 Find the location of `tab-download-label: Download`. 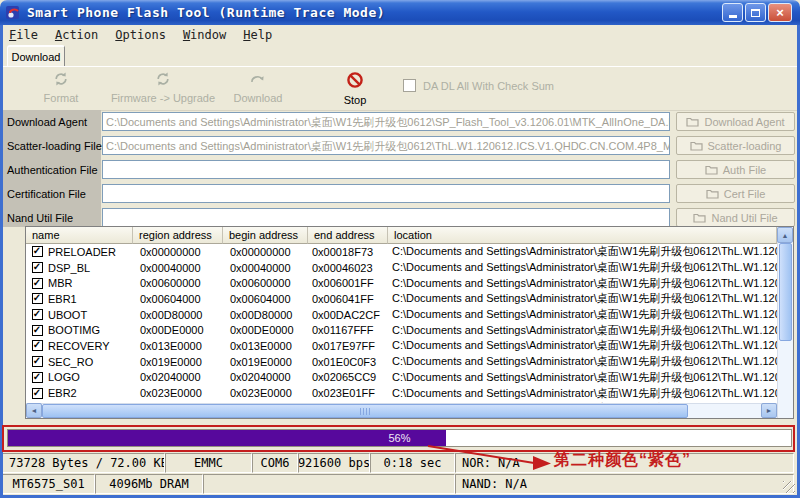

tab-download-label: Download is located at coordinates (36, 57).